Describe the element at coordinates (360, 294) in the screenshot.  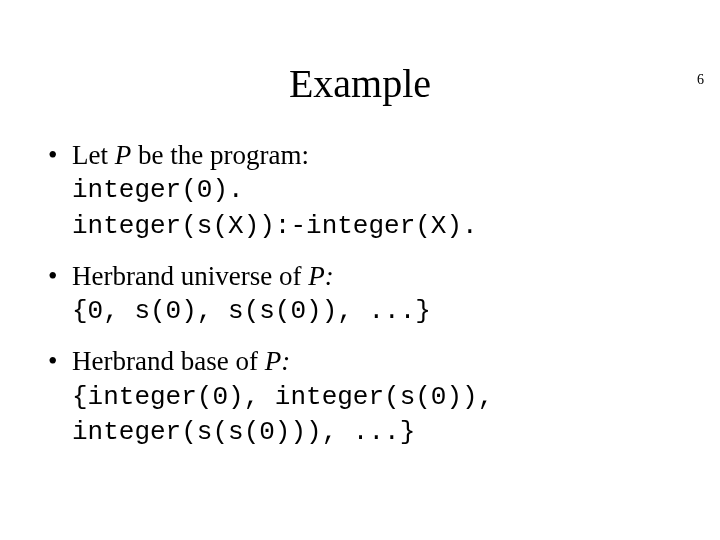
I see `bullet-item: Herbrand universe of P: {0, s(0), s(s(0)…` at that location.